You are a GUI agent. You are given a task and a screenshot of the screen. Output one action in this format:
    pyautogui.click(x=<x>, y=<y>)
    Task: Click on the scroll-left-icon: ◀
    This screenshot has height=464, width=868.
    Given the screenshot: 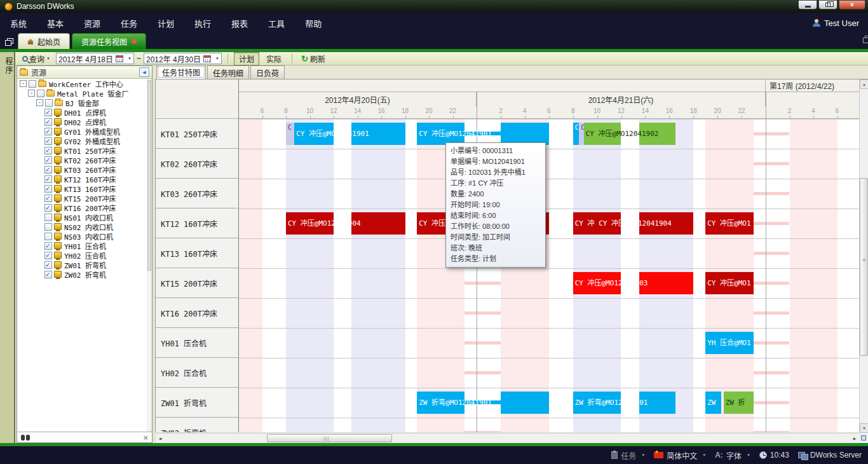 What is the action you would take?
    pyautogui.click(x=160, y=439)
    